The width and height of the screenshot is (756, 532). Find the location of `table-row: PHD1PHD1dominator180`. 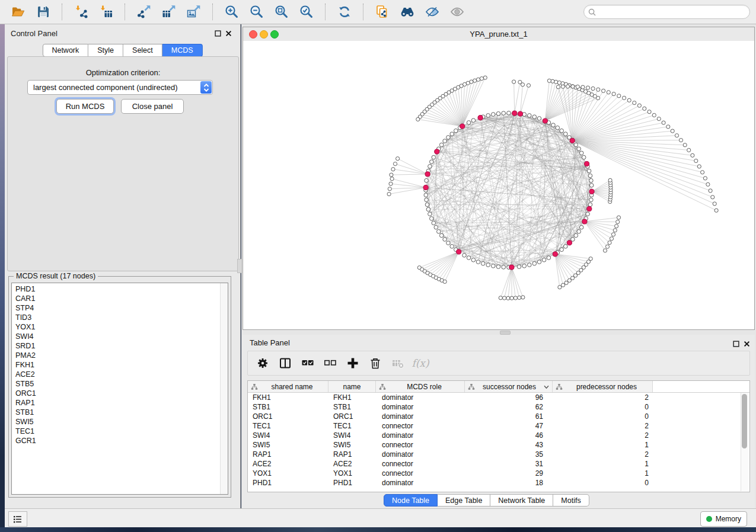

table-row: PHD1PHD1dominator180 is located at coordinates (499, 483).